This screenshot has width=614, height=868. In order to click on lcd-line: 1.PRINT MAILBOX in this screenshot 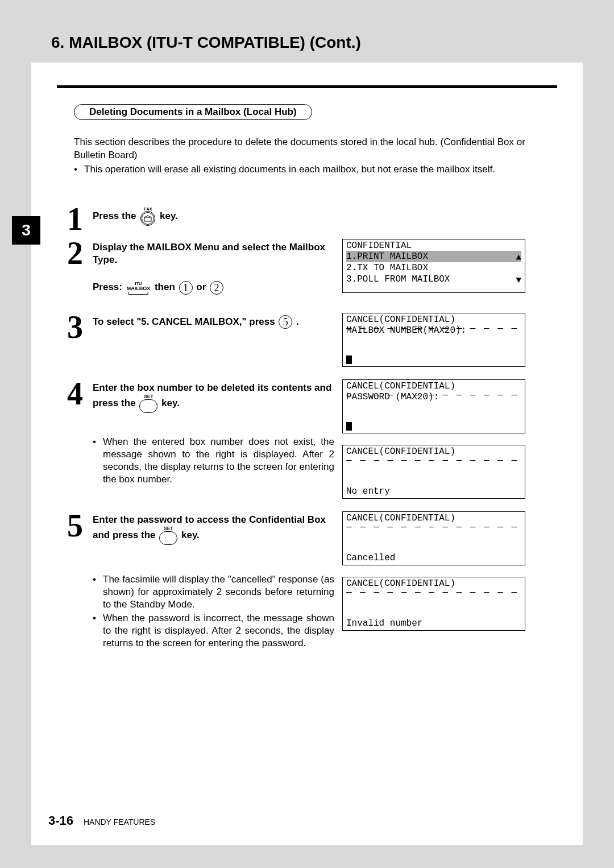, I will do `click(434, 257)`.